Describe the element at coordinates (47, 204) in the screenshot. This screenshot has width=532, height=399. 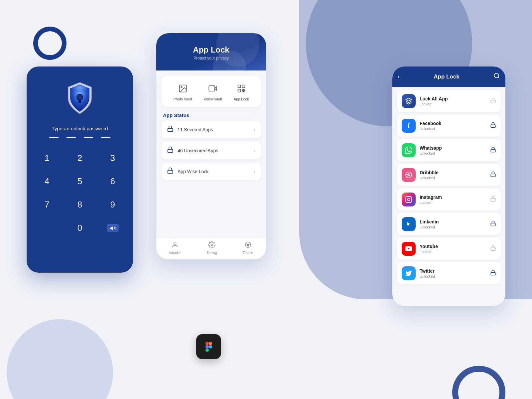
I see `pin-key-7: 7` at that location.